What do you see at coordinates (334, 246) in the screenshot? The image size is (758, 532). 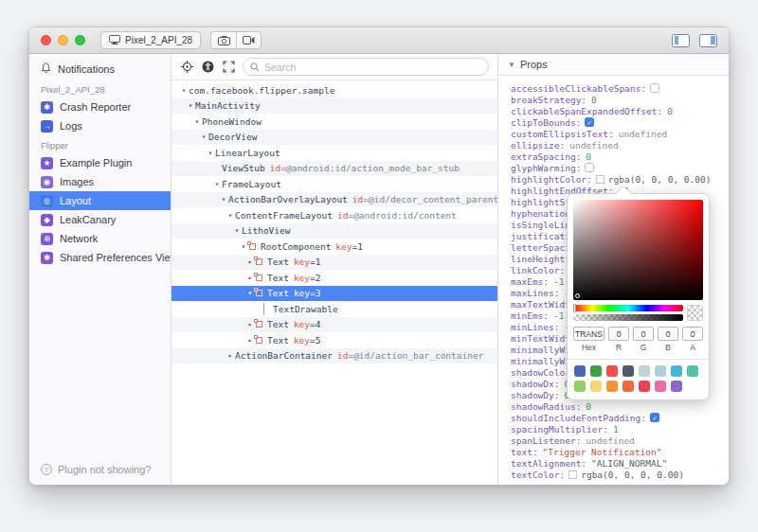 I see `tree-node-rootcomponent: ▾RootComponentkey=1` at bounding box center [334, 246].